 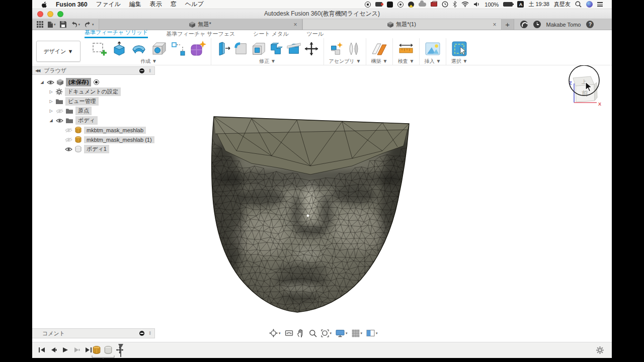 I want to click on joint-icon, so click(x=354, y=49).